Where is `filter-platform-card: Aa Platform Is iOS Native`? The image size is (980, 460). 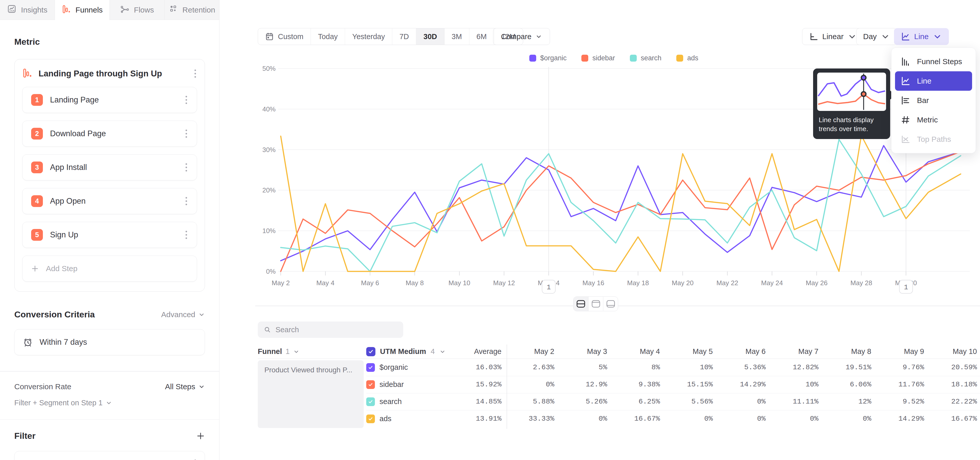
filter-platform-card: Aa Platform Is iOS Native is located at coordinates (110, 455).